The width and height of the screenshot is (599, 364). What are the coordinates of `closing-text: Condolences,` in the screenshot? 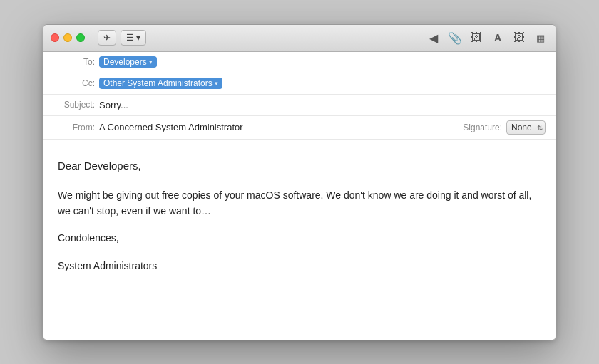 It's located at (88, 238).